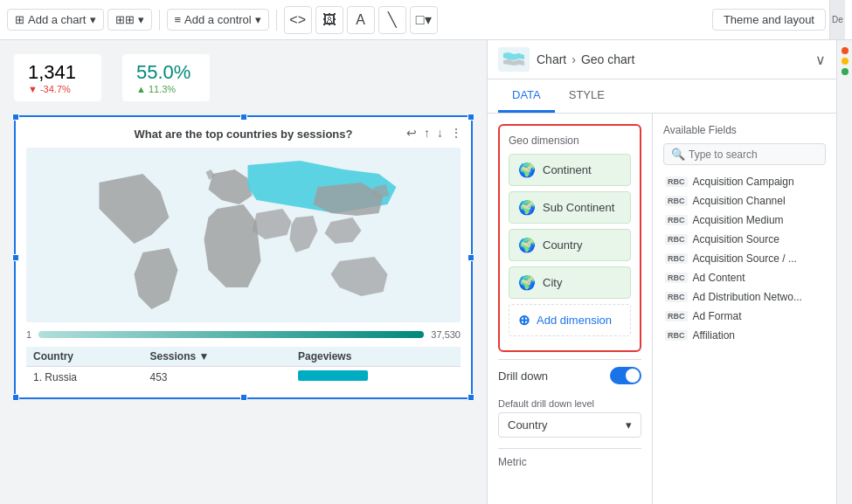  Describe the element at coordinates (608, 59) in the screenshot. I see `breadcrumb-geo-chart: Geo chart` at that location.